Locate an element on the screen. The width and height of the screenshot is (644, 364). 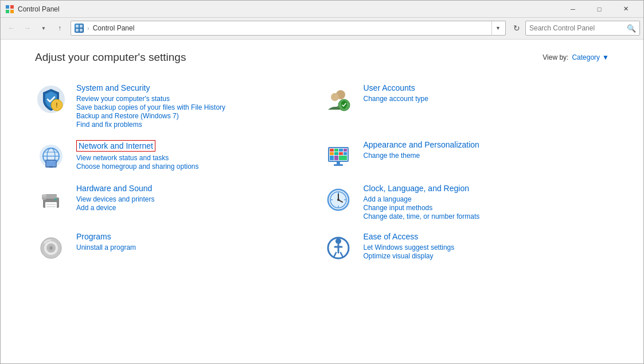
category-user-accounts-content: User Accounts Change account type is located at coordinates (486, 93).